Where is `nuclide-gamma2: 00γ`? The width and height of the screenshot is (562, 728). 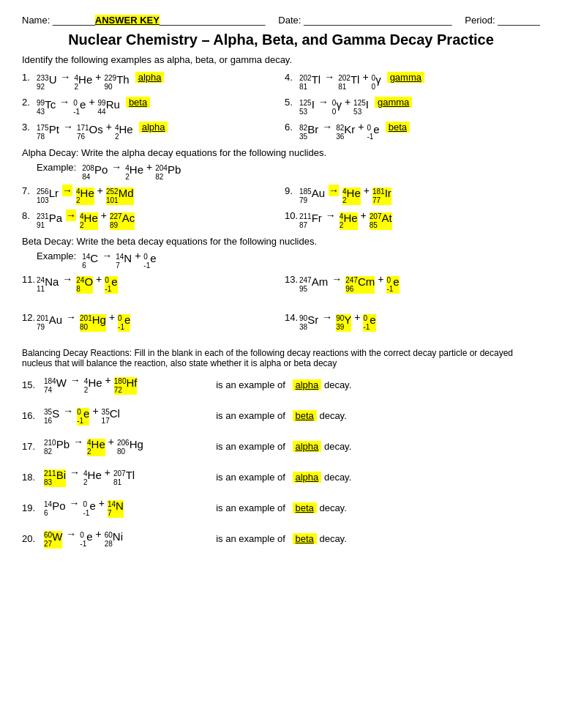
nuclide-gamma2: 00γ is located at coordinates (337, 108).